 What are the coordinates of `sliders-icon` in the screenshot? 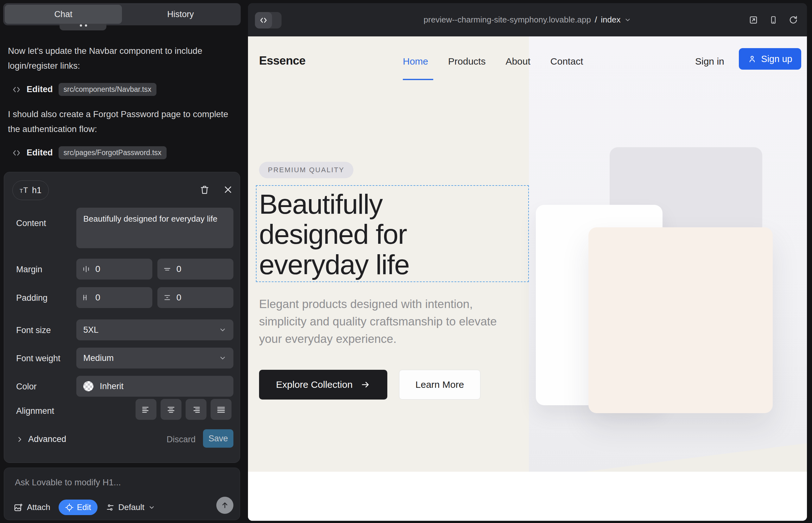 It's located at (110, 507).